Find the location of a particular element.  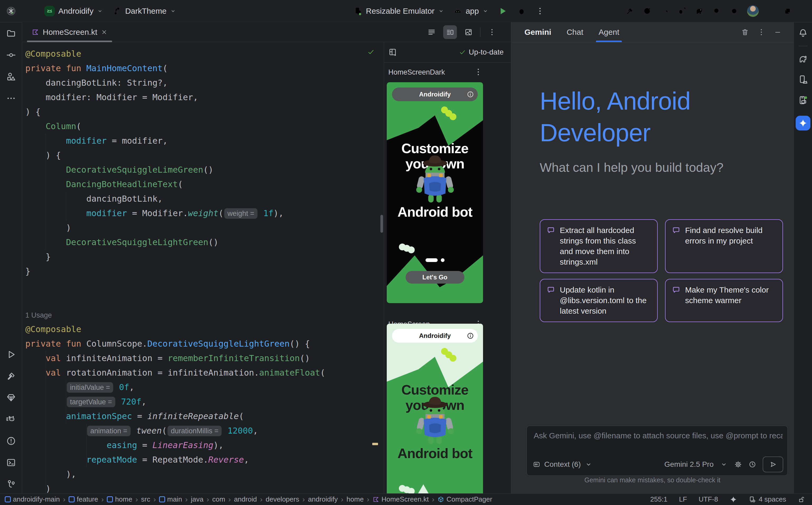

build-tool-icon is located at coordinates (11, 376).